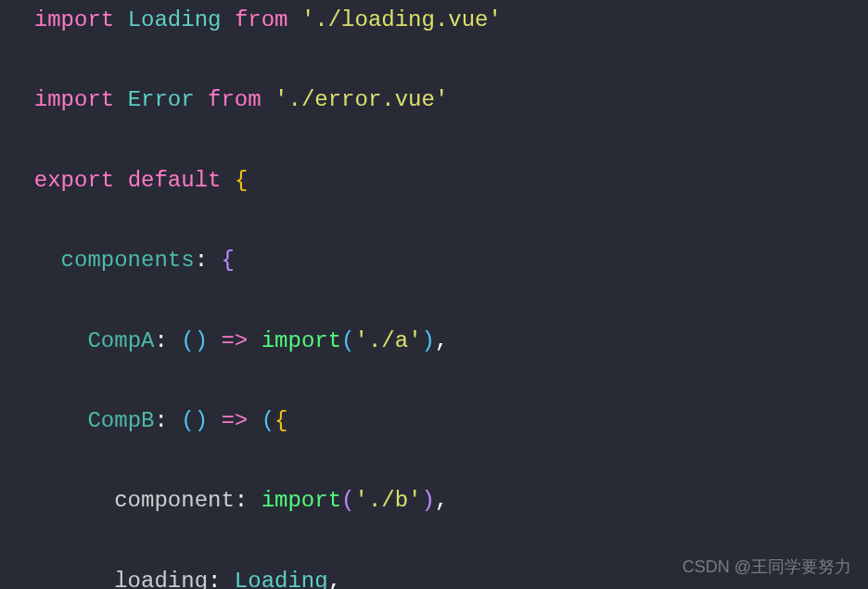 The height and width of the screenshot is (589, 868). Describe the element at coordinates (402, 20) in the screenshot. I see `string-literal: './loading.vue'` at that location.